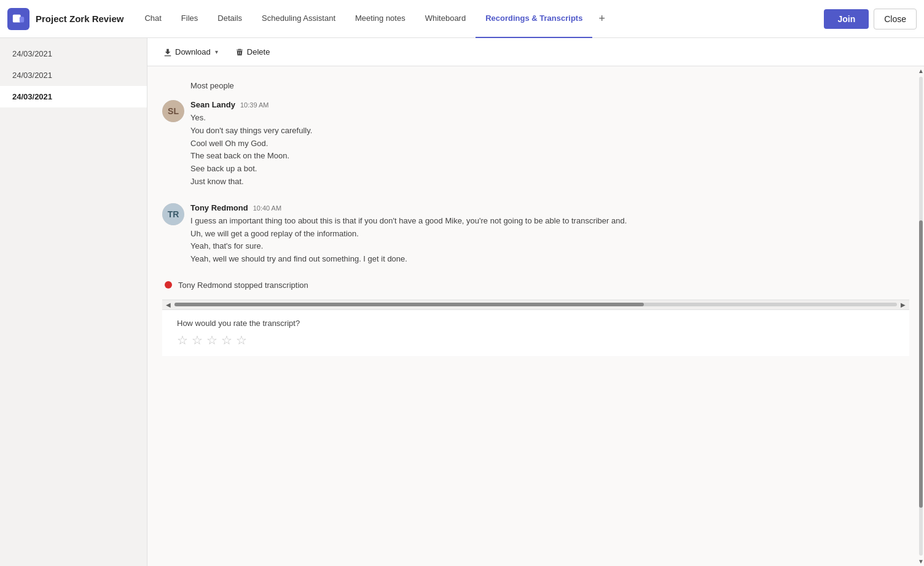 The height and width of the screenshot is (566, 924). What do you see at coordinates (550, 88) in the screenshot?
I see `most-people-text: Most people` at bounding box center [550, 88].